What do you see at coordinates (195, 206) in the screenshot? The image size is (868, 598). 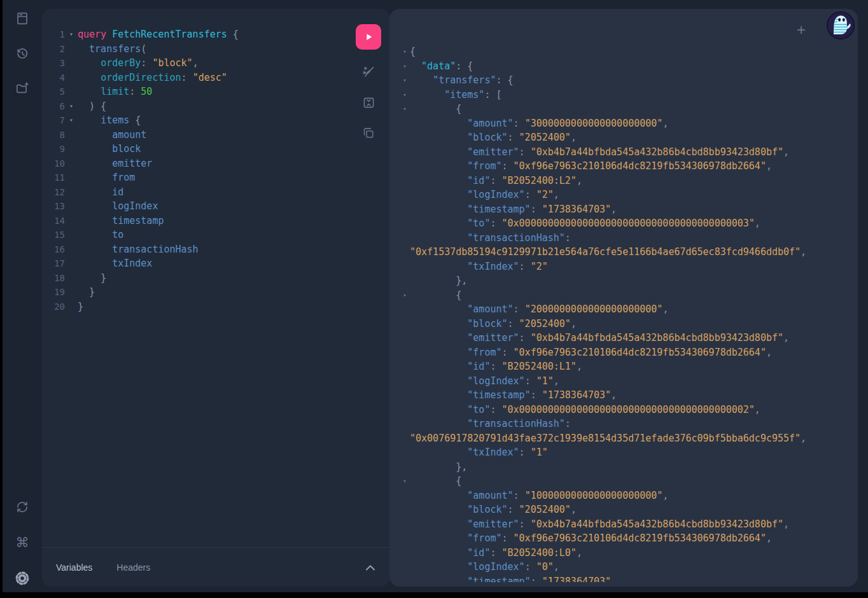 I see `query-code-line: 13 logIndex` at bounding box center [195, 206].